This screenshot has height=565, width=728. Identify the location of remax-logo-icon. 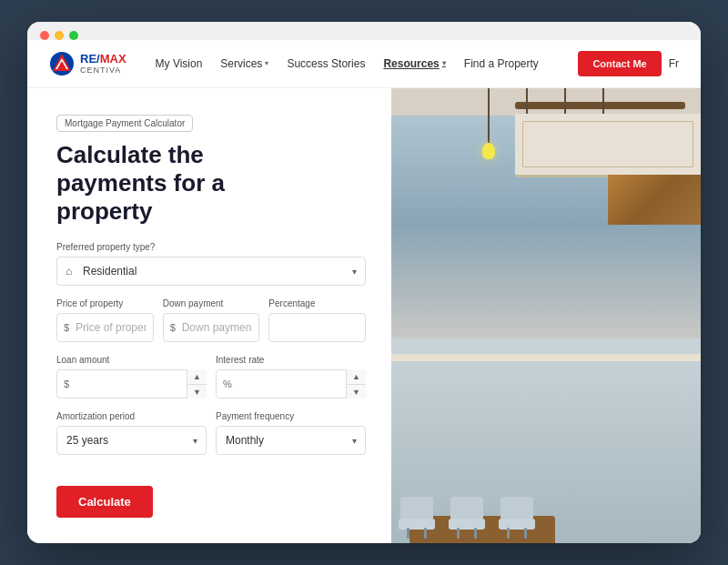
(62, 64).